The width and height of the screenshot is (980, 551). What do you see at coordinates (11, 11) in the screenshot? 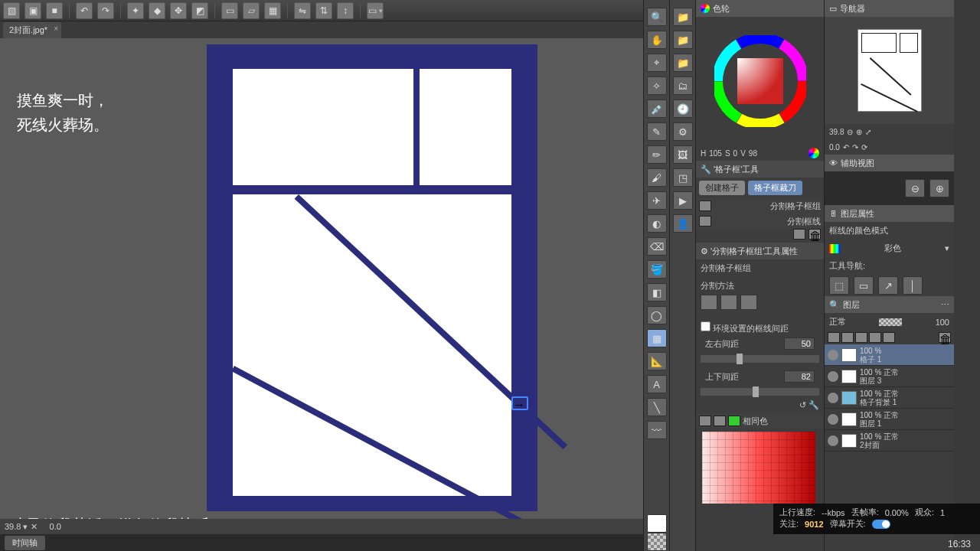
I see `new-file-icon: ▧` at bounding box center [11, 11].